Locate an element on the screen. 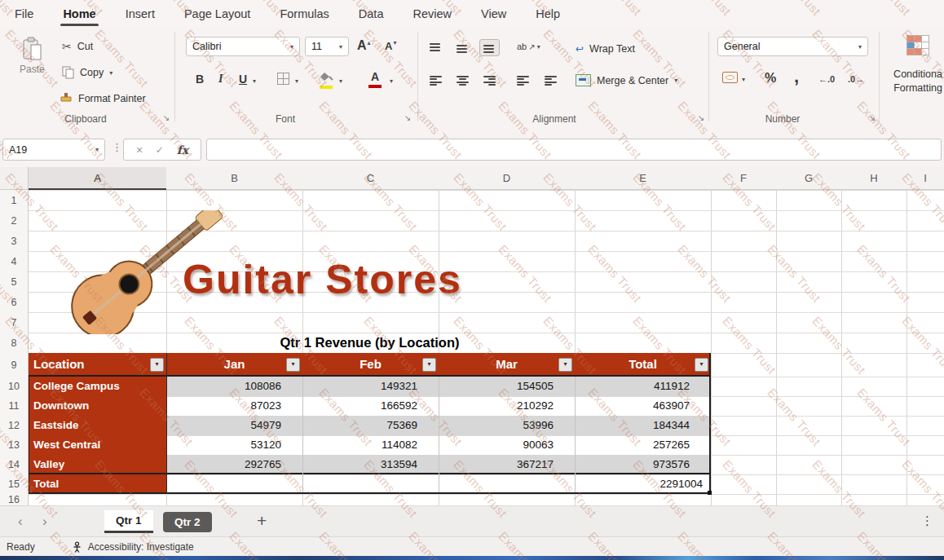 Image resolution: width=944 pixels, height=560 pixels. table-cell: 463907 is located at coordinates (633, 406).